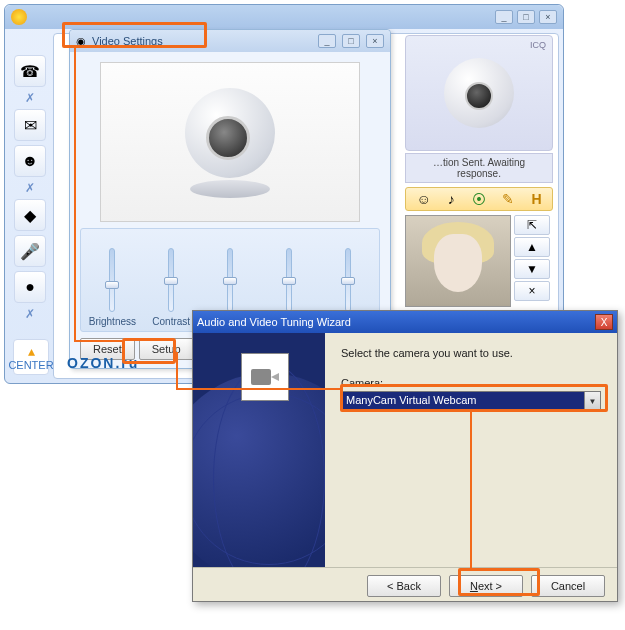 The width and height of the screenshot is (625, 630). I want to click on wizard-sidebar, so click(259, 450).